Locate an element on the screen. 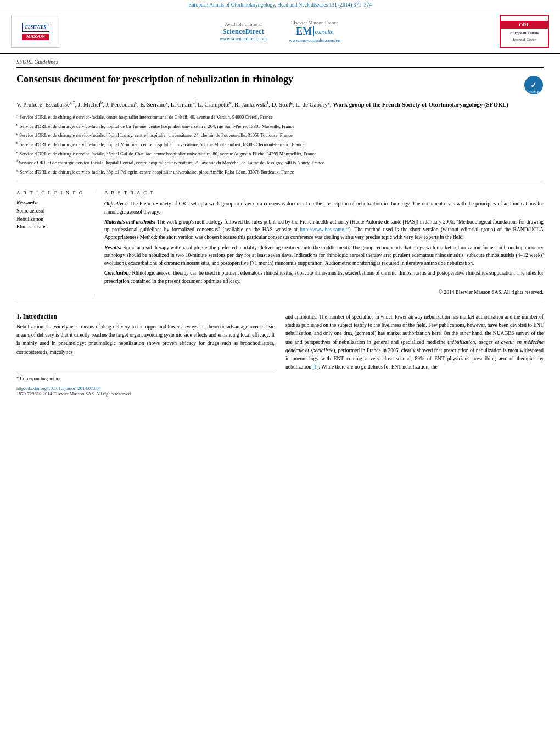 The width and height of the screenshot is (560, 742). article-info-abstract: A R T I C L E I N F O Keywords: Sonic ae… is located at coordinates (280, 241).